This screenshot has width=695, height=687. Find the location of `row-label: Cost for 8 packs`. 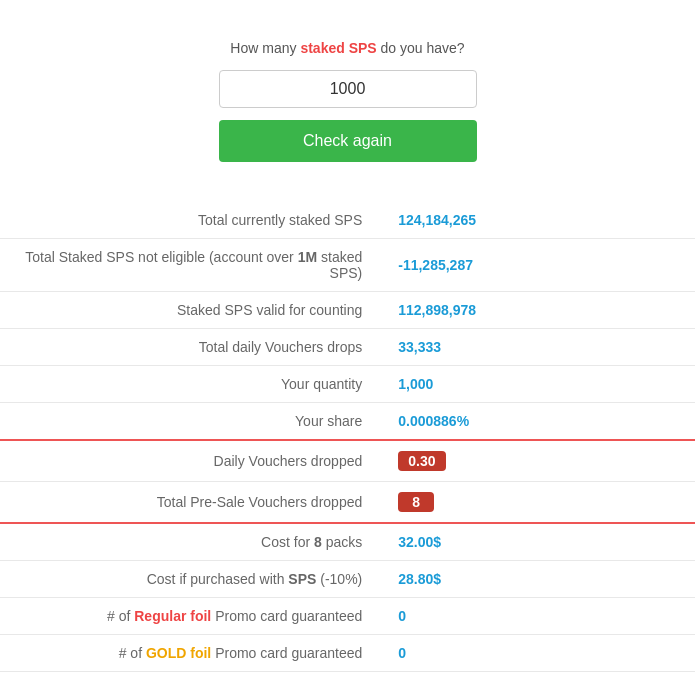

row-label: Cost for 8 packs is located at coordinates (191, 542).